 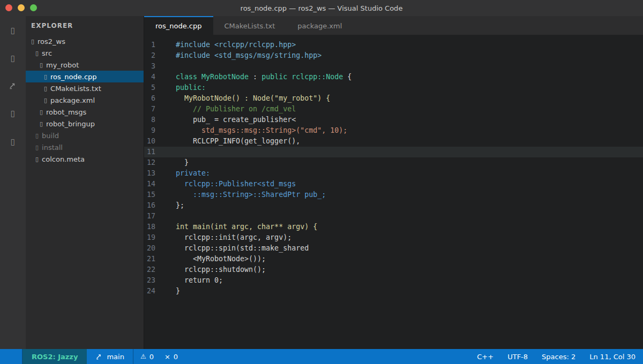 I want to click on line-number: 23, so click(x=150, y=280).